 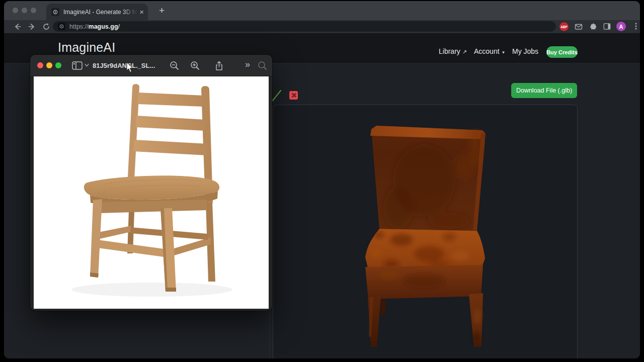 What do you see at coordinates (490, 51) in the screenshot?
I see `nav-account: Account▼` at bounding box center [490, 51].